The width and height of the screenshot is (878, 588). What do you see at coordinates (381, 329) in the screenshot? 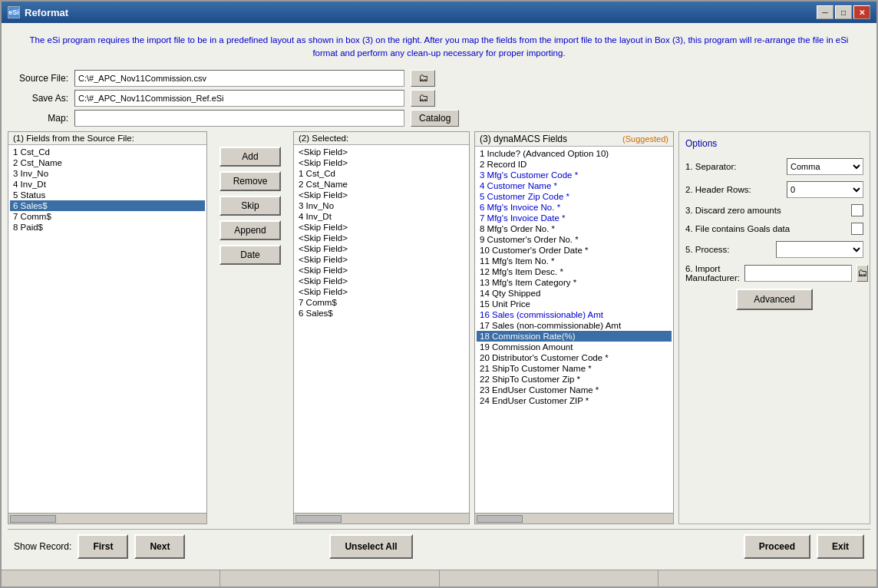
I see `selected-list: <Skip Field> <Skip Field> 1 Cst_Cd 2 Cst…` at bounding box center [381, 329].